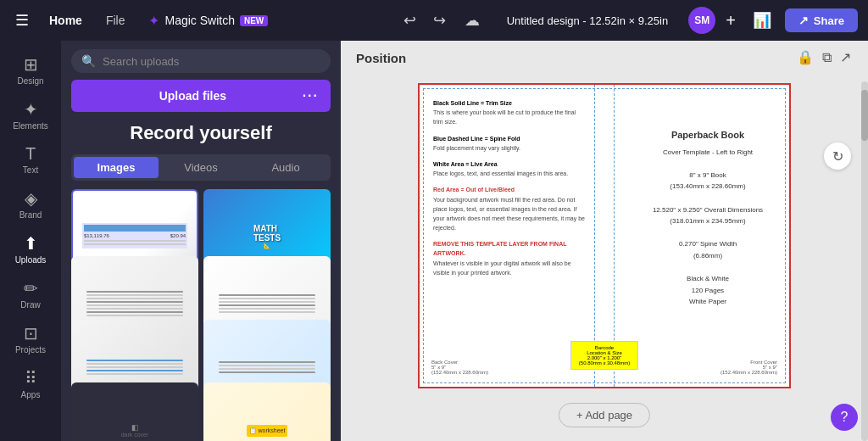  I want to click on book-title: Paperback Book, so click(708, 136).